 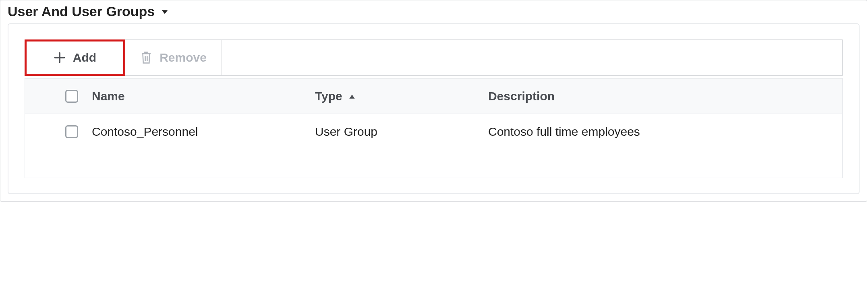 What do you see at coordinates (183, 58) in the screenshot?
I see `remove-button-label: Remove` at bounding box center [183, 58].